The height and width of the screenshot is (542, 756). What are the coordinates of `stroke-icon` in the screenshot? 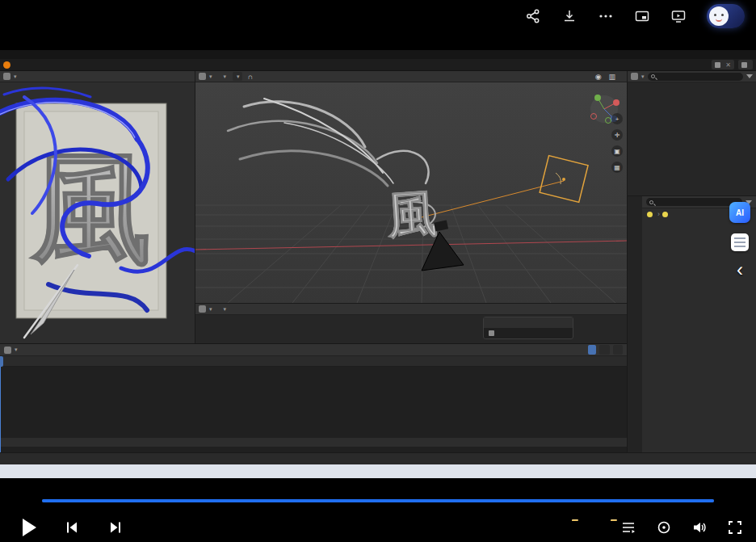 It's located at (491, 333).